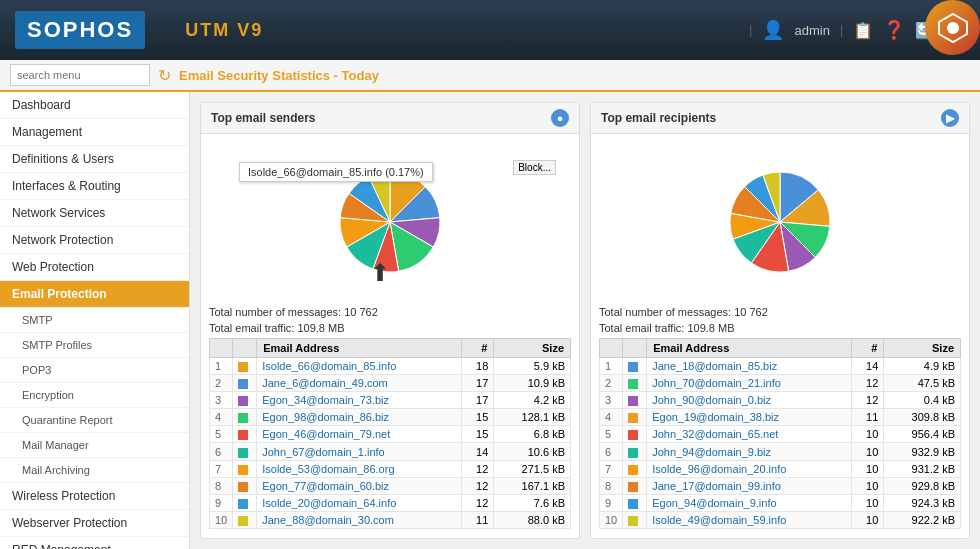 Image resolution: width=980 pixels, height=549 pixels. Describe the element at coordinates (478, 400) in the screenshot. I see `row-count: 17` at that location.